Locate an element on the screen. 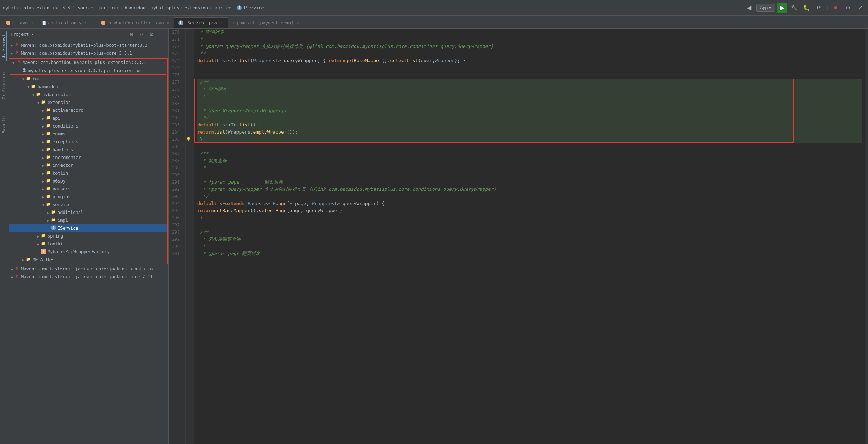 Image resolution: width=868 pixels, height=444 pixels. tree-item-25: ▶📁spring is located at coordinates (88, 236).